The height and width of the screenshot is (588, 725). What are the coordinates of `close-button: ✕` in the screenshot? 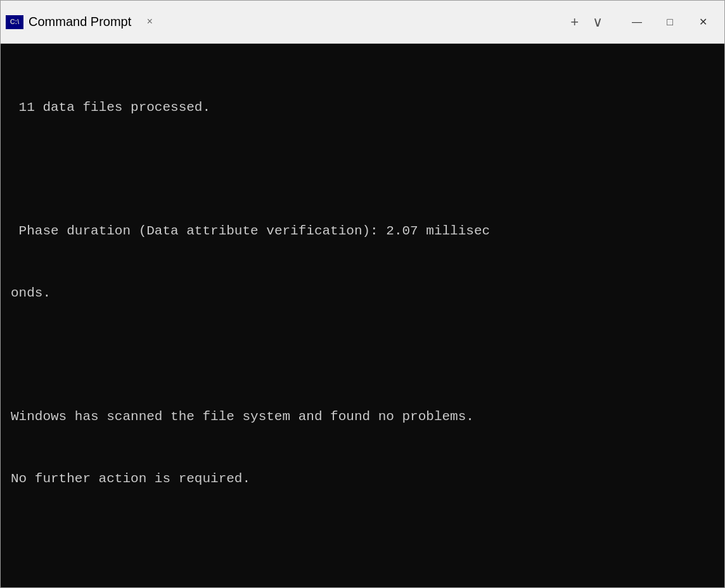 It's located at (703, 22).